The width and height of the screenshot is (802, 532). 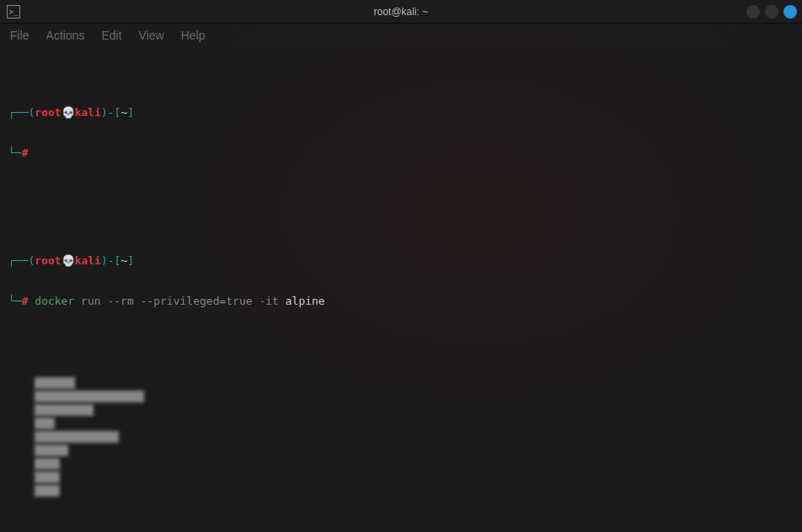 What do you see at coordinates (20, 35) in the screenshot?
I see `menu-file: File` at bounding box center [20, 35].